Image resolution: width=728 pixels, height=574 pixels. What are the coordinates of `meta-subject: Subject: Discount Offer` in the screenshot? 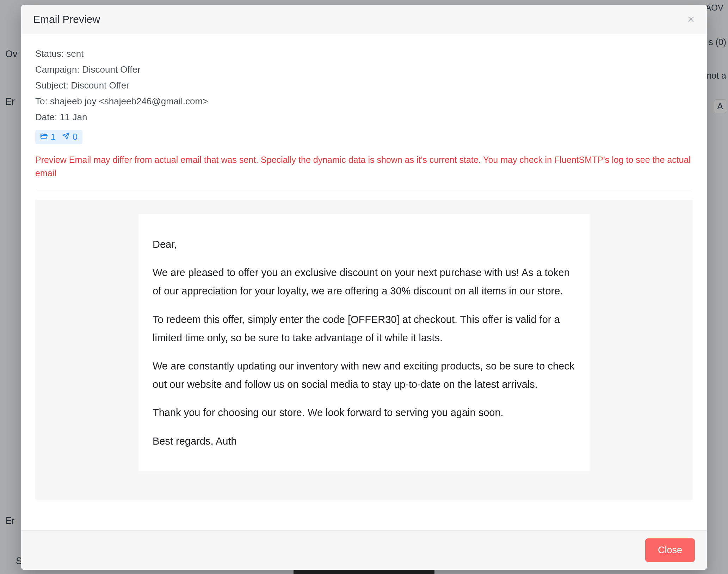 It's located at (364, 85).